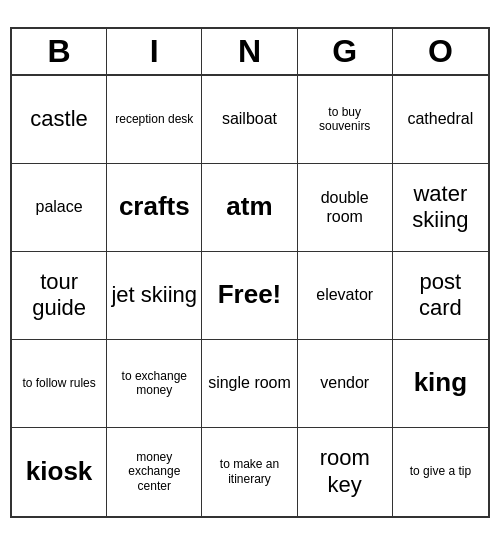 The image size is (500, 544). Describe the element at coordinates (250, 384) in the screenshot. I see `bingo-cell-17: single room` at that location.